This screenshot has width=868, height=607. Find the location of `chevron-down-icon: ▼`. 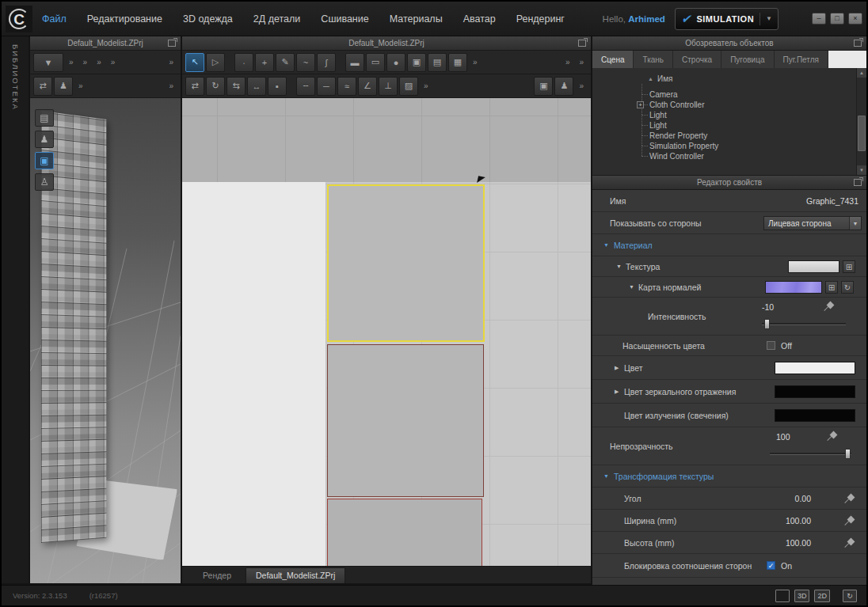

chevron-down-icon: ▼ is located at coordinates (855, 223).